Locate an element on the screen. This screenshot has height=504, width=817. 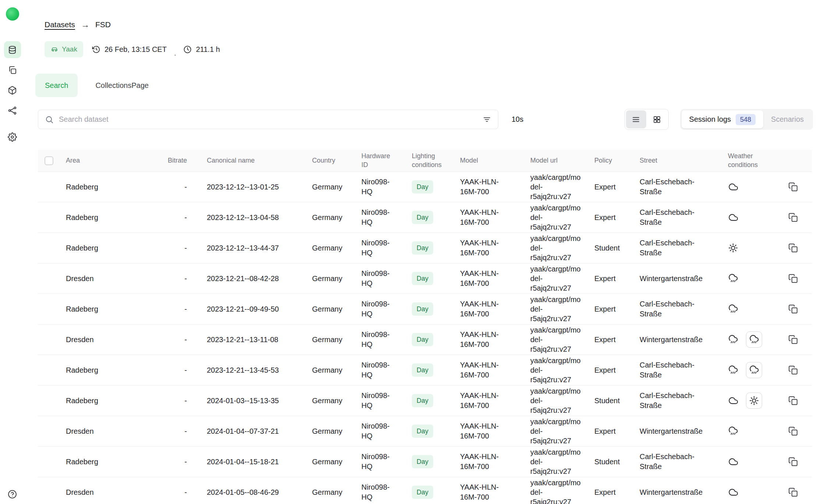
history-icon is located at coordinates (96, 49).